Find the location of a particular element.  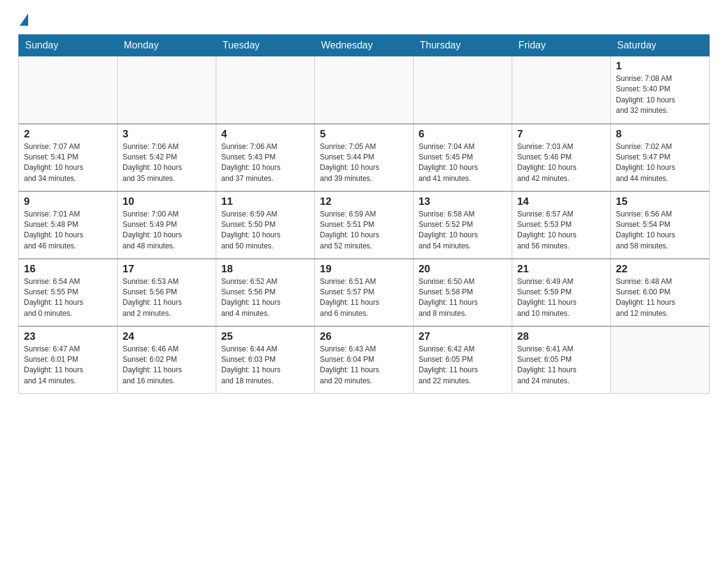

day-number: 28 is located at coordinates (561, 337).